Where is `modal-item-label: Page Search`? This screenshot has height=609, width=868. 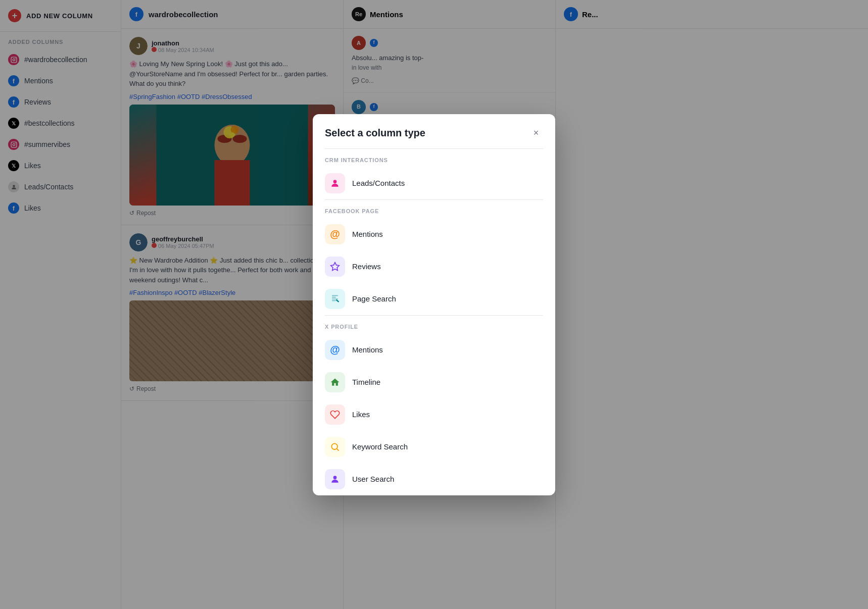 modal-item-label: Page Search is located at coordinates (374, 299).